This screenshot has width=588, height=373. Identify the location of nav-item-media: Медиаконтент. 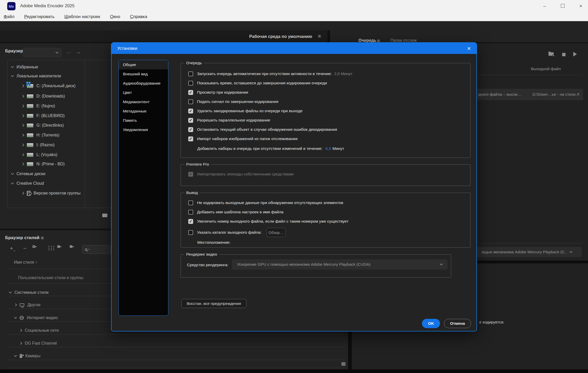
(144, 102).